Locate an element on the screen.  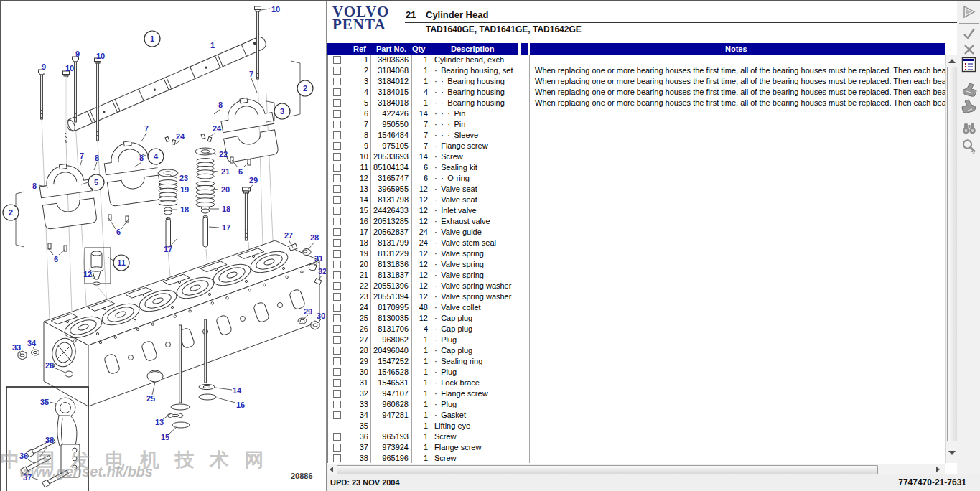
table-row: 1231657476· · O-ring is located at coordinates (637, 178).